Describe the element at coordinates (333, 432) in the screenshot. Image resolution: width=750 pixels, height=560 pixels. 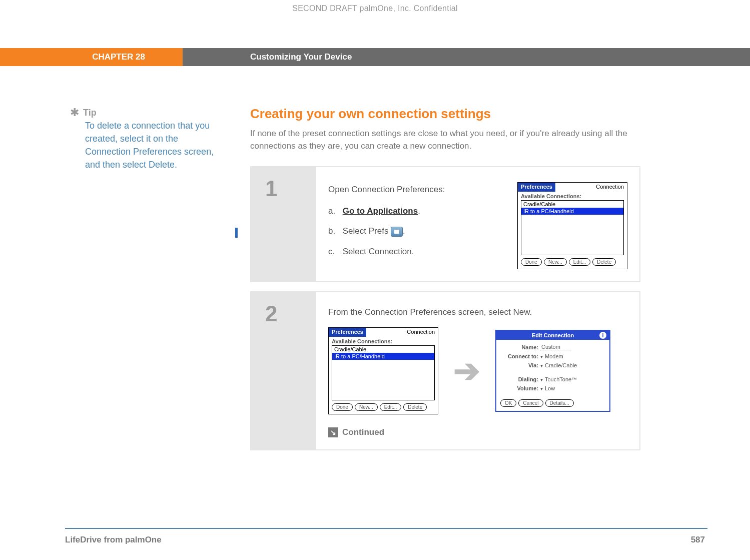
I see `continued-arrow-icon: ↘` at that location.